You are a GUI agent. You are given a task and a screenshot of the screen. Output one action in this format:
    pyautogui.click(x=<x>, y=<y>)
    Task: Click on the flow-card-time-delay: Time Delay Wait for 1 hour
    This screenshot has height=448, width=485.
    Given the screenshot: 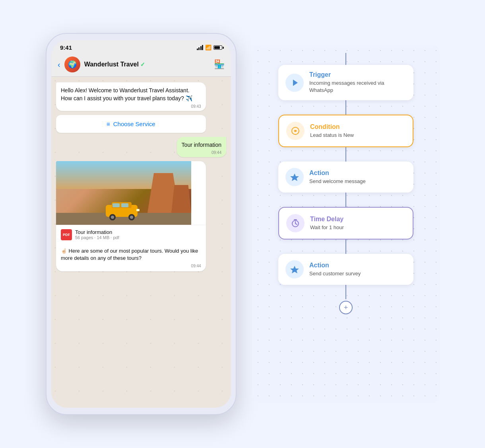 What is the action you would take?
    pyautogui.click(x=346, y=223)
    